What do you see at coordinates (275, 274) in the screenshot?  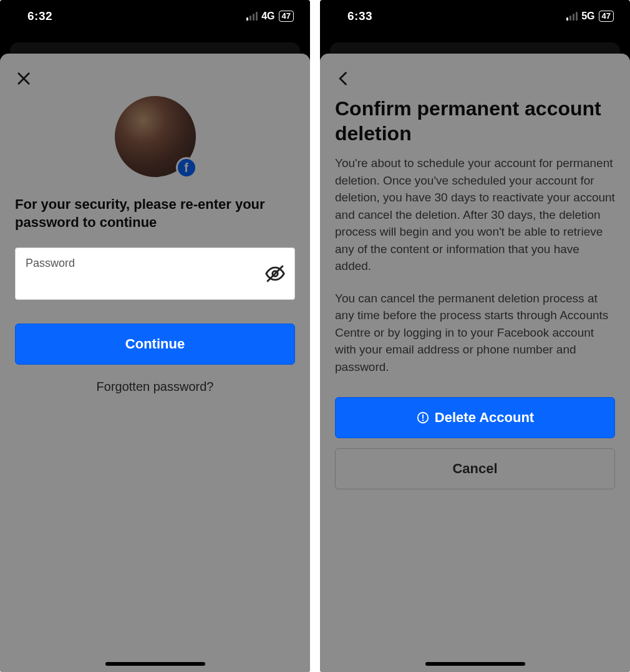 I see `toggle-password-visibility-icon` at bounding box center [275, 274].